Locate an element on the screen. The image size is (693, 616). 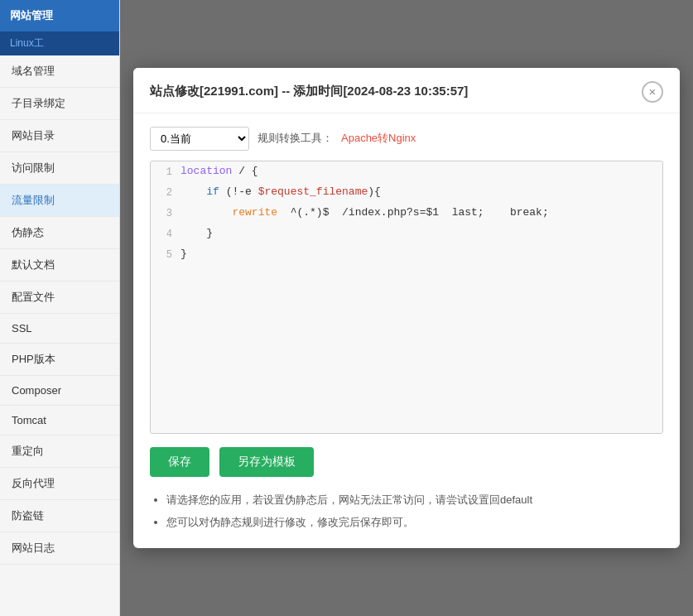
save-button: 保存 is located at coordinates (180, 462).